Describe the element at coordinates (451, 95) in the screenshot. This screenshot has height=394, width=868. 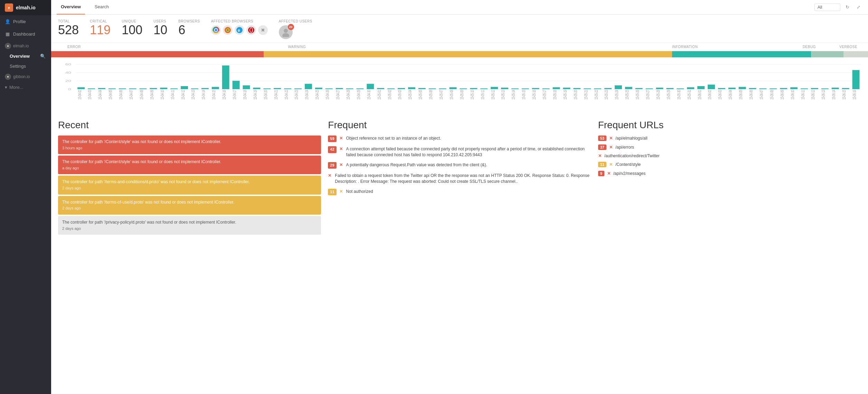
I see `svg-text: 15-05-08` at that location.